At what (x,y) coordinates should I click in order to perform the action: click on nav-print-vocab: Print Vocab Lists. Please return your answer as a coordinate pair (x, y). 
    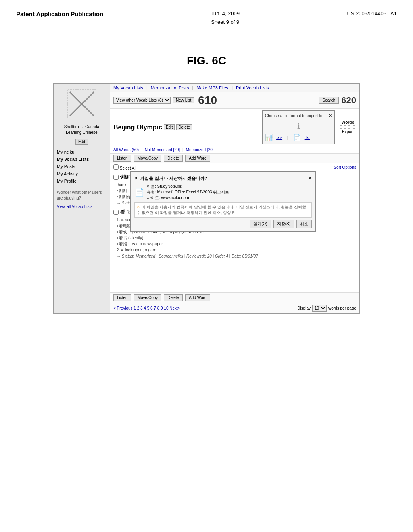
    Looking at the image, I should click on (252, 88).